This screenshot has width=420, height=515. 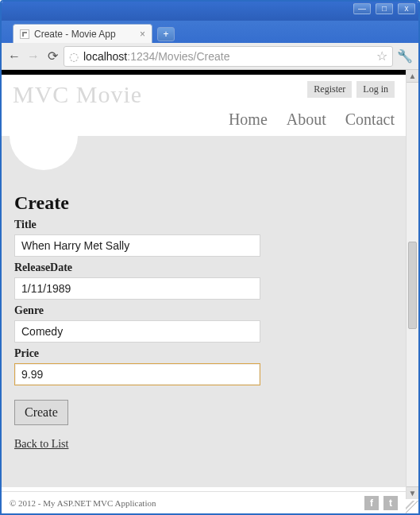 What do you see at coordinates (362, 9) in the screenshot?
I see `window-minimize-button: —` at bounding box center [362, 9].